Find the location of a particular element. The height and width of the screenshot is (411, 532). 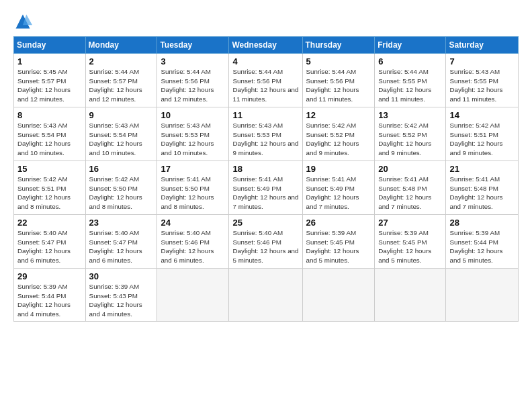

day-info: Sunrise: 5:44 AMSunset: 5:57 PMDaylight:… is located at coordinates (116, 85).